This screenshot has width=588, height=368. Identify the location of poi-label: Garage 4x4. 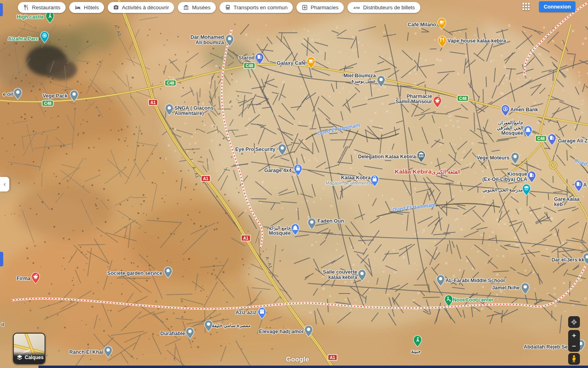
(278, 171).